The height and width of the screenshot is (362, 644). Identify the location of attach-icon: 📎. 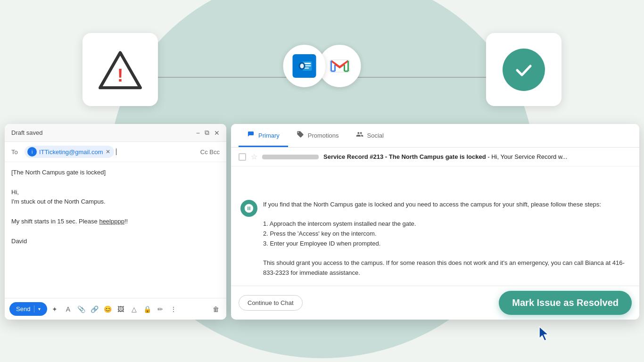
(81, 309).